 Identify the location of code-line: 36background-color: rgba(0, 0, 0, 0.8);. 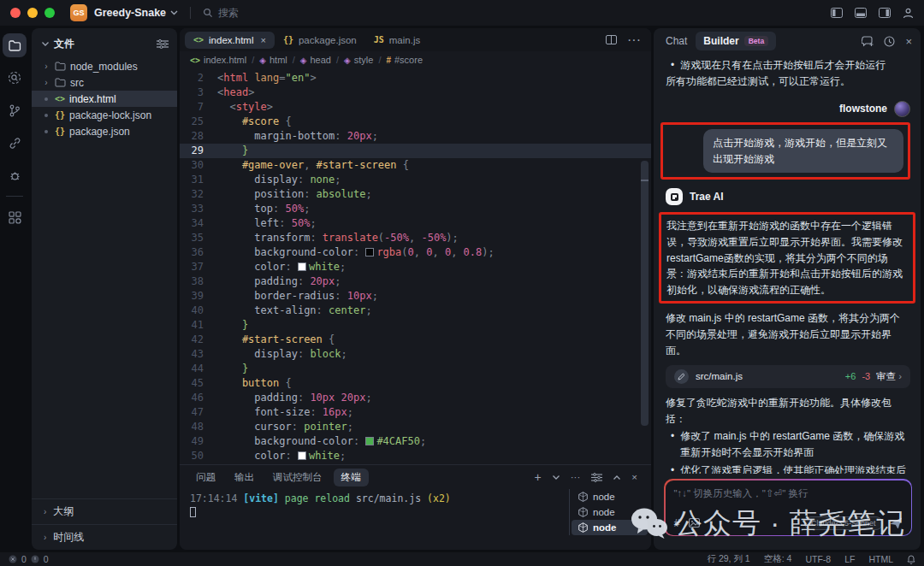
(416, 253).